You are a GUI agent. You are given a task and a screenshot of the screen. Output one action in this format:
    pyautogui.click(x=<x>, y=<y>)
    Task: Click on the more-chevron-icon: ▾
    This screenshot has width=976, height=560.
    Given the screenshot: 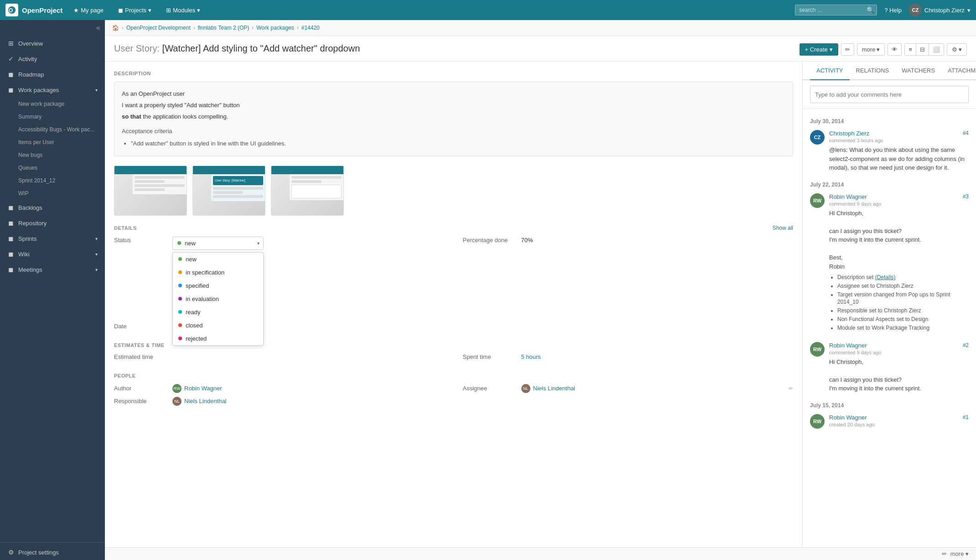 What is the action you would take?
    pyautogui.click(x=878, y=49)
    